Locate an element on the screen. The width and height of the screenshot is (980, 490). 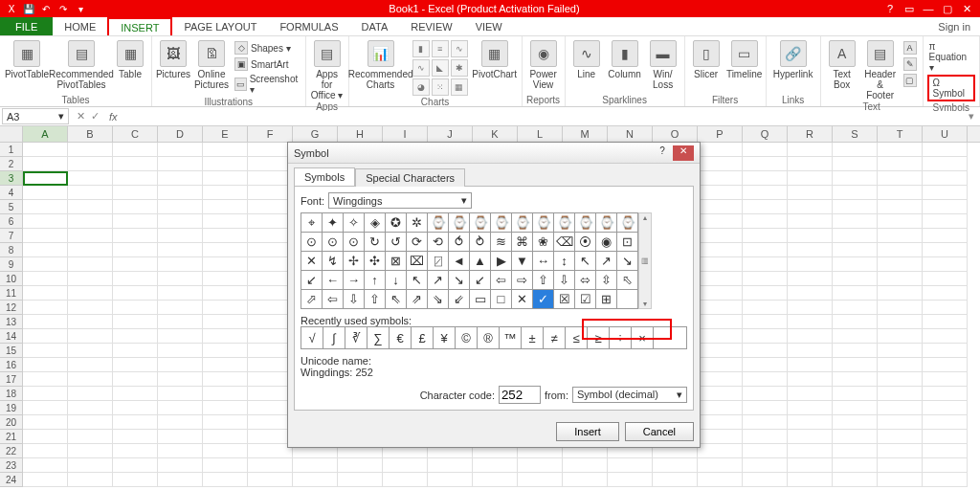
online-pictures-button: 🖻Online Pictures is located at coordinates (212, 64).